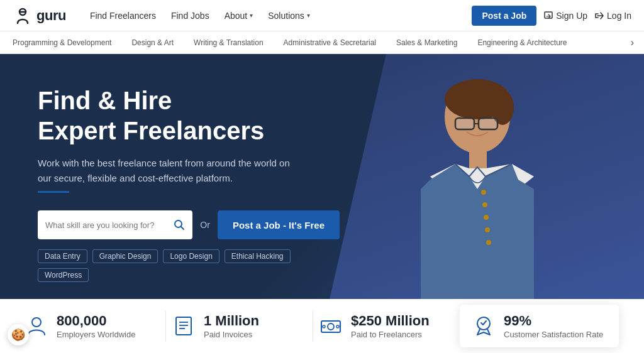  What do you see at coordinates (553, 325) in the screenshot?
I see `stat-satisfaction-text: 99% Customer Satisfaction Rate` at bounding box center [553, 325].